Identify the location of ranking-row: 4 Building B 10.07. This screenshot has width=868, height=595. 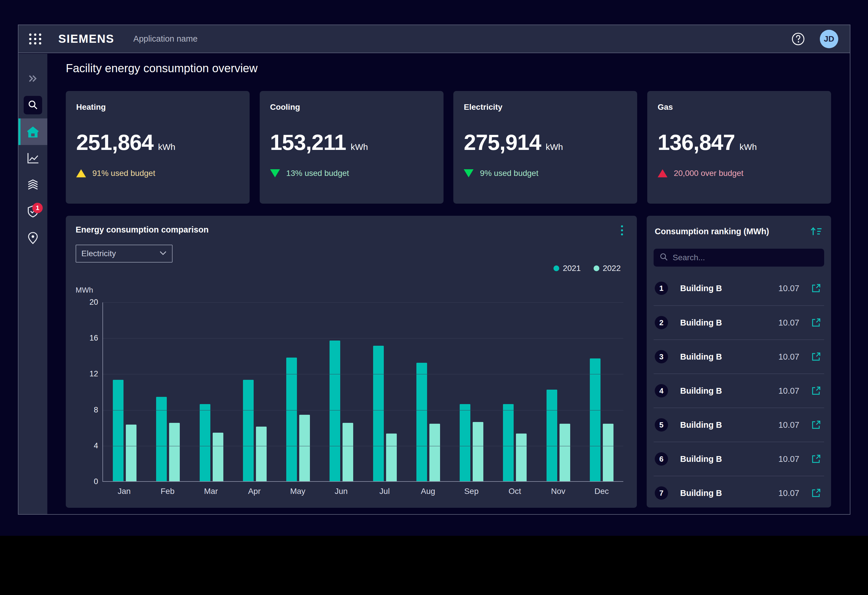
(739, 390).